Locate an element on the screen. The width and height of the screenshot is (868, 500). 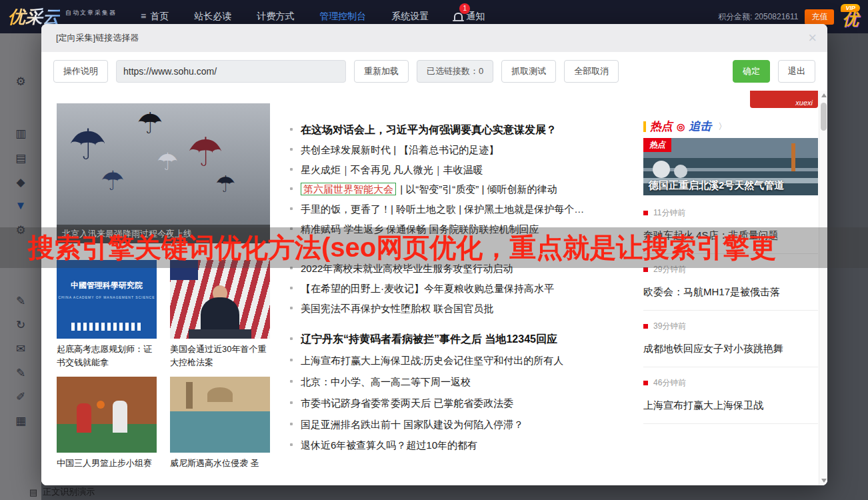
hot-news-item: 29分钟前 欧委会：马航MH17是被俄击落 is located at coordinates (731, 283).